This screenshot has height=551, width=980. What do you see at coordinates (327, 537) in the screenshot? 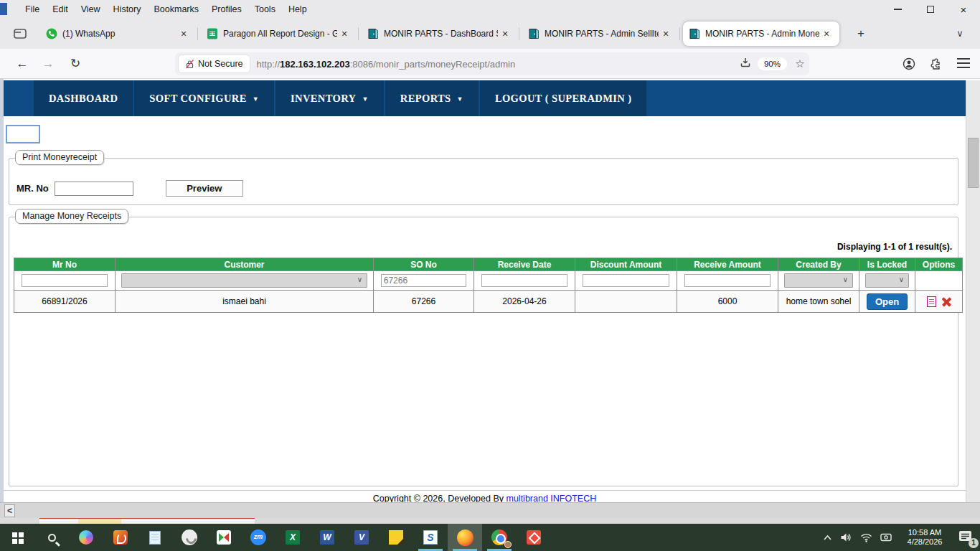
I see `word-icon` at bounding box center [327, 537].